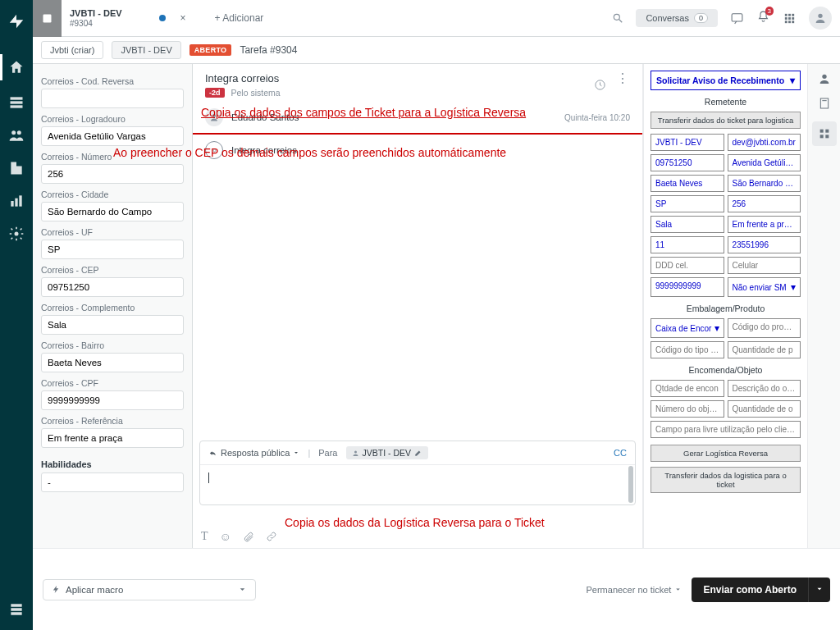 This screenshot has height=630, width=840. What do you see at coordinates (687, 389) in the screenshot?
I see `qtd-encomenda-input: Qtdade de encon` at bounding box center [687, 389].